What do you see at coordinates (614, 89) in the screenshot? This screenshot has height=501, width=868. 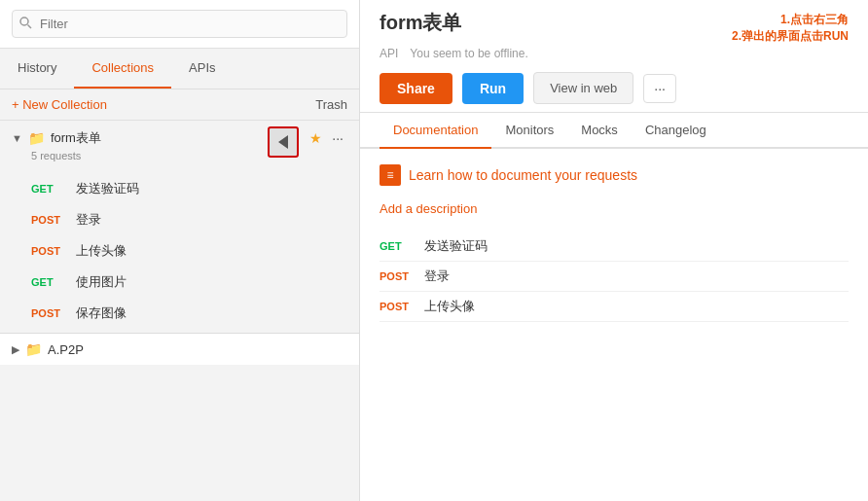 I see `action-bar: Share Run View in web ···` at bounding box center [614, 89].